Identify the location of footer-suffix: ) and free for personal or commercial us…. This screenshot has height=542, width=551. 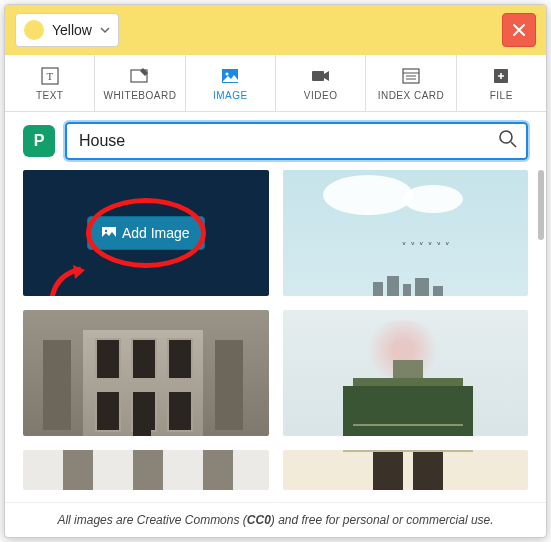
(382, 520).